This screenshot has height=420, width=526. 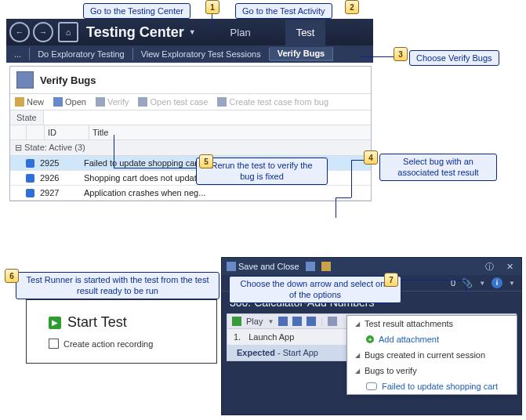 I want to click on open-icon, so click(x=58, y=102).